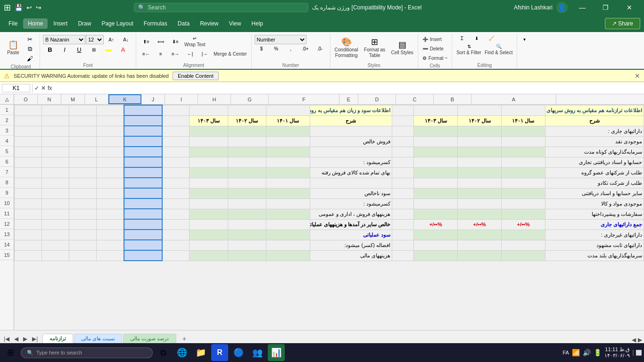 This screenshot has width=644, height=362. Describe the element at coordinates (305, 49) in the screenshot. I see `decimal-increase-button: .0+` at that location.